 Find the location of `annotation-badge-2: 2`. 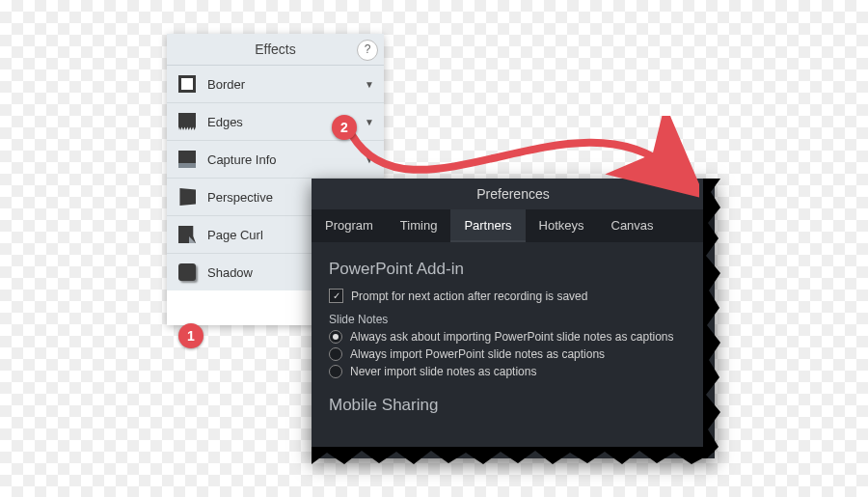

annotation-badge-2: 2 is located at coordinates (344, 127).